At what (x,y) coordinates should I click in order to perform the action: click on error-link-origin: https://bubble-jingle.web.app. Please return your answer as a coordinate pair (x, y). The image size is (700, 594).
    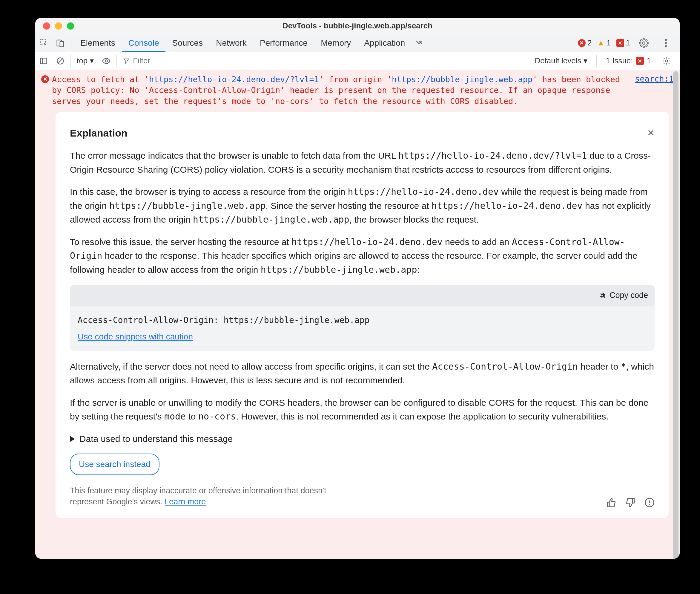
    Looking at the image, I should click on (462, 79).